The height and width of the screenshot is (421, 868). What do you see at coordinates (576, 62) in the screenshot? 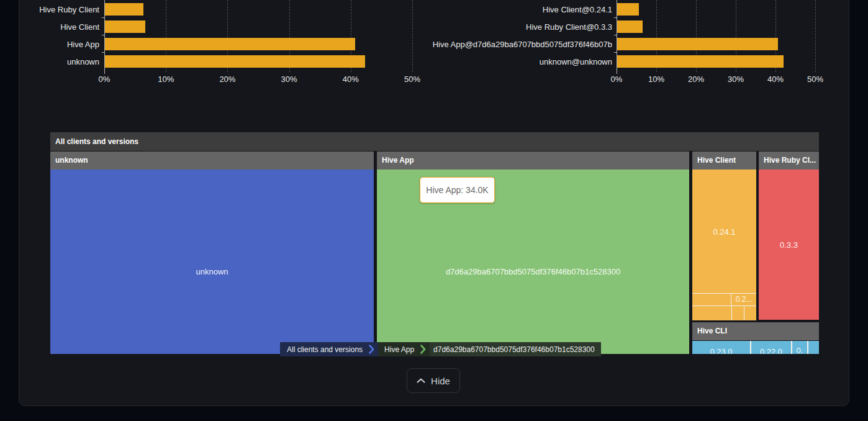
I see `y-axis-label: unknown@unknown` at bounding box center [576, 62].